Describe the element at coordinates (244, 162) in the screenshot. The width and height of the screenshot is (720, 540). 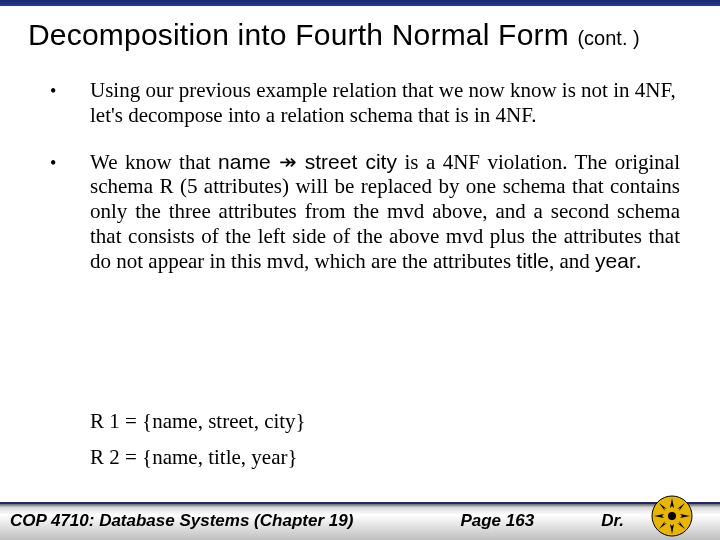
I see `mvd-lhs: name` at that location.